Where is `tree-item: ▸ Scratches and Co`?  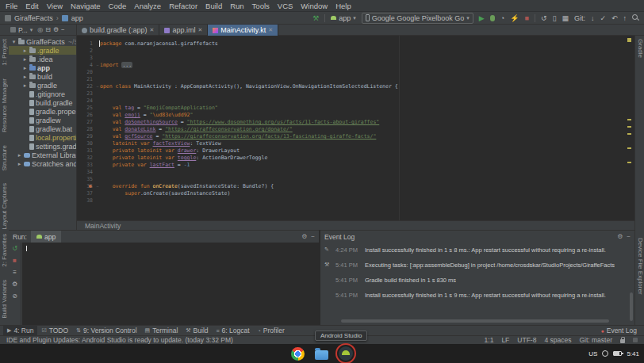
tree-item: ▸ Scratches and Co is located at coordinates (43, 163).